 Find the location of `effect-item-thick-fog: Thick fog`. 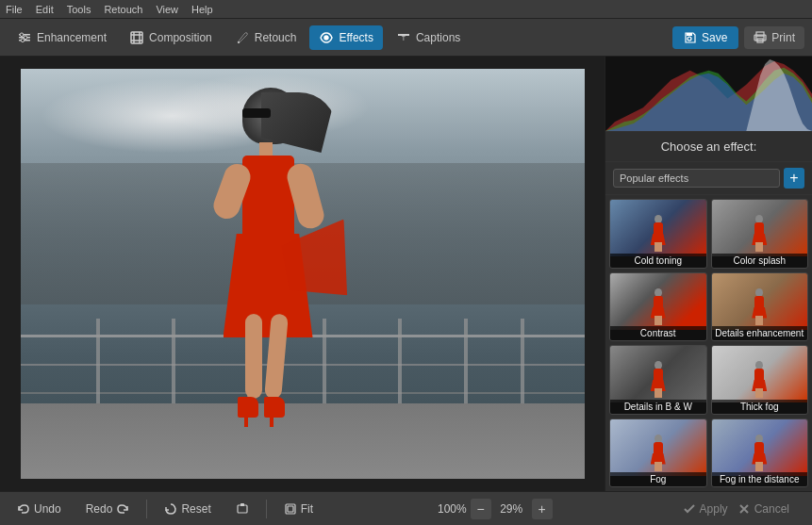

effect-item-thick-fog: Thick fog is located at coordinates (760, 380).